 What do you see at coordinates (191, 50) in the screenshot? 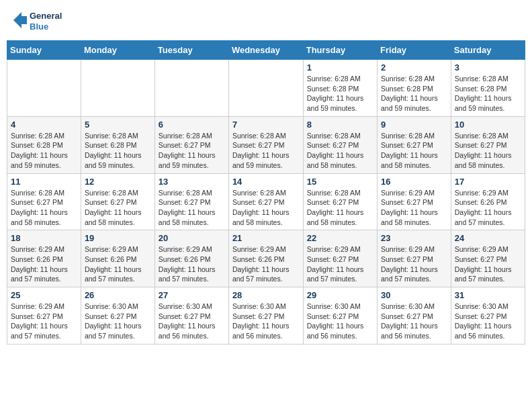
I see `weekday-header-tuesday: Tuesday` at bounding box center [191, 50].